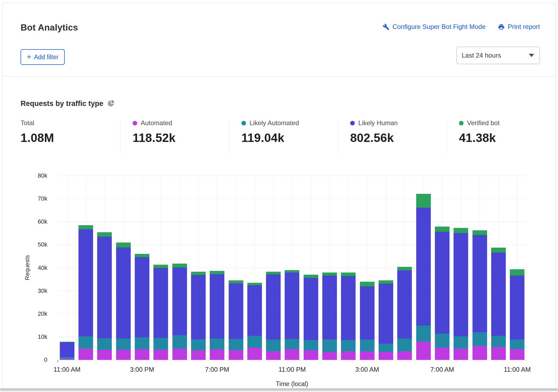 This screenshot has width=558, height=392. I want to click on print-report-link: Print report, so click(519, 27).